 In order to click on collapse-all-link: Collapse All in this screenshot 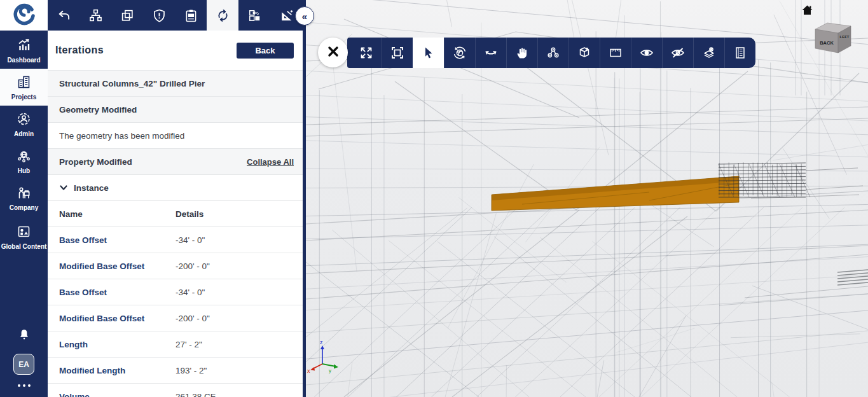, I will do `click(270, 162)`.